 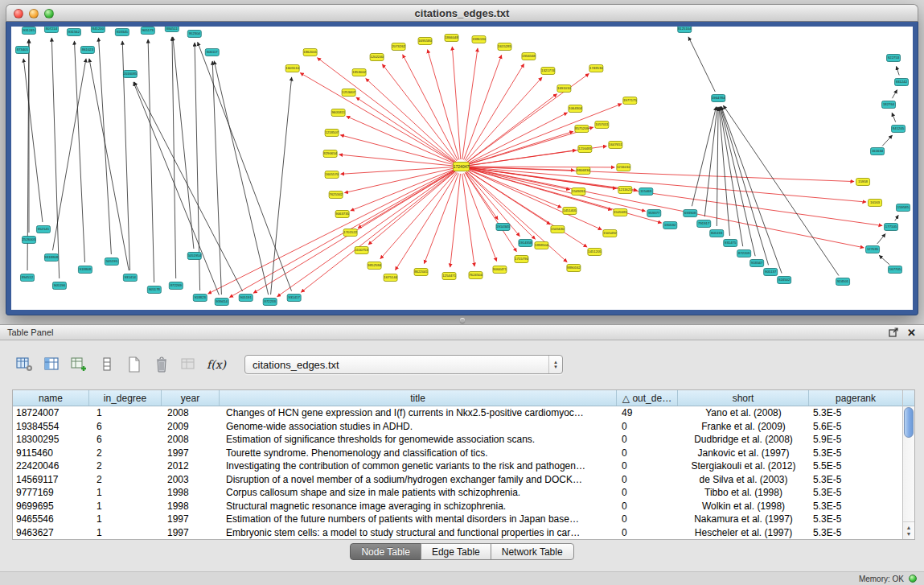 What do you see at coordinates (899, 129) in the screenshot?
I see `svg-text: 841205` at bounding box center [899, 129].